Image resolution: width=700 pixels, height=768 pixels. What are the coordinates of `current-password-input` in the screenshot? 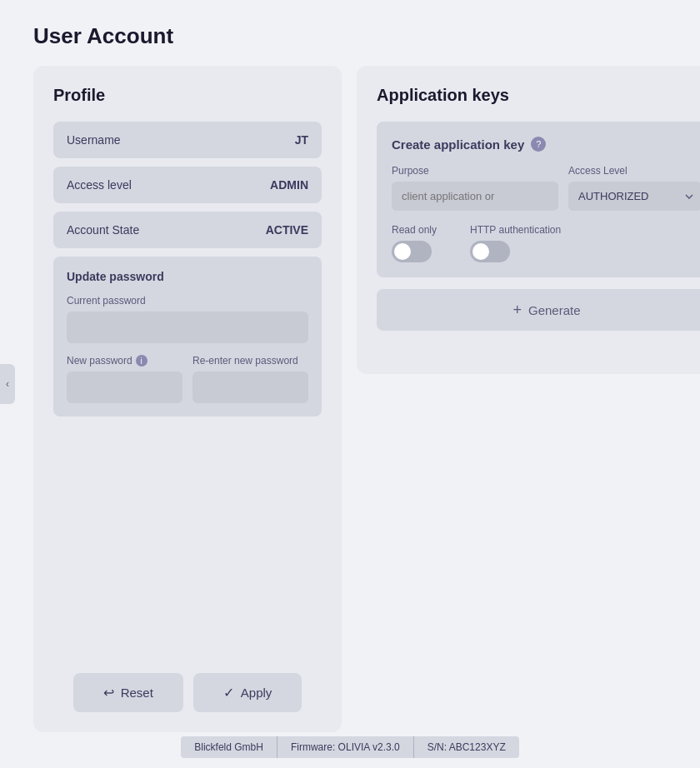 It's located at (188, 327).